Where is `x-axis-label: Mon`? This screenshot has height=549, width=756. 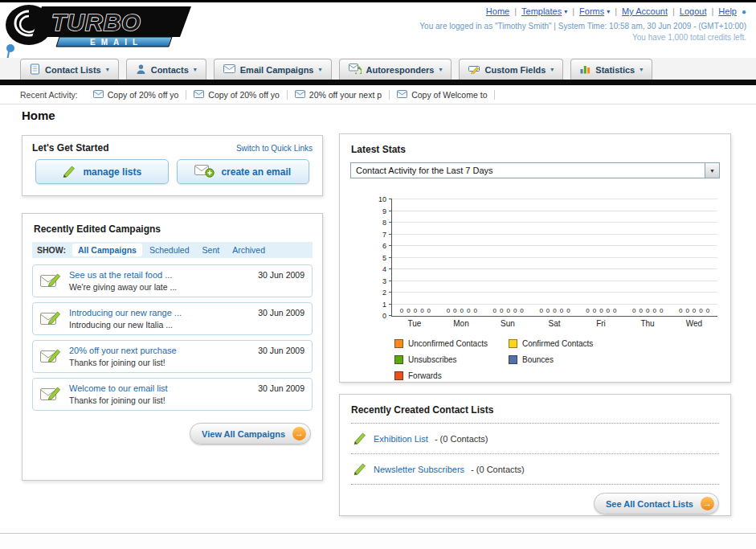
x-axis-label: Mon is located at coordinates (461, 323).